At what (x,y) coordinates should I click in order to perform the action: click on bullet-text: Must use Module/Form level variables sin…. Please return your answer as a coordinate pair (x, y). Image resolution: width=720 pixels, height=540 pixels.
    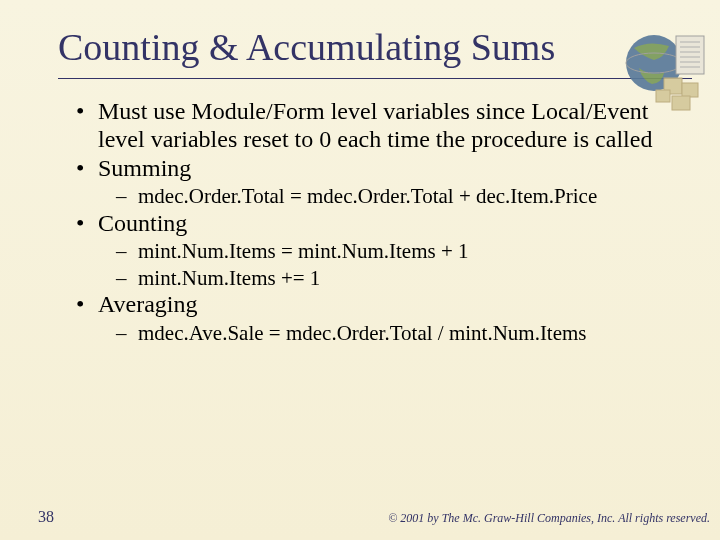
    Looking at the image, I should click on (395, 126).